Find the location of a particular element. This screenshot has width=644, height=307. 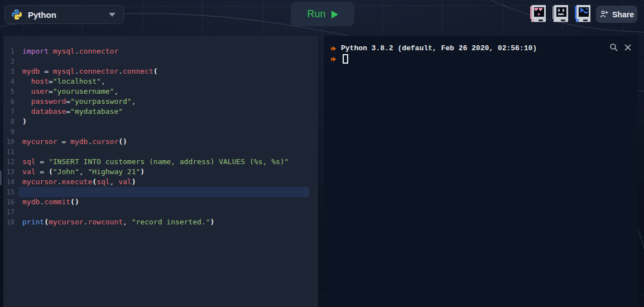

console-output: Python 3.8.2 (default, Feb 26 2020, 02:5… is located at coordinates (473, 54).